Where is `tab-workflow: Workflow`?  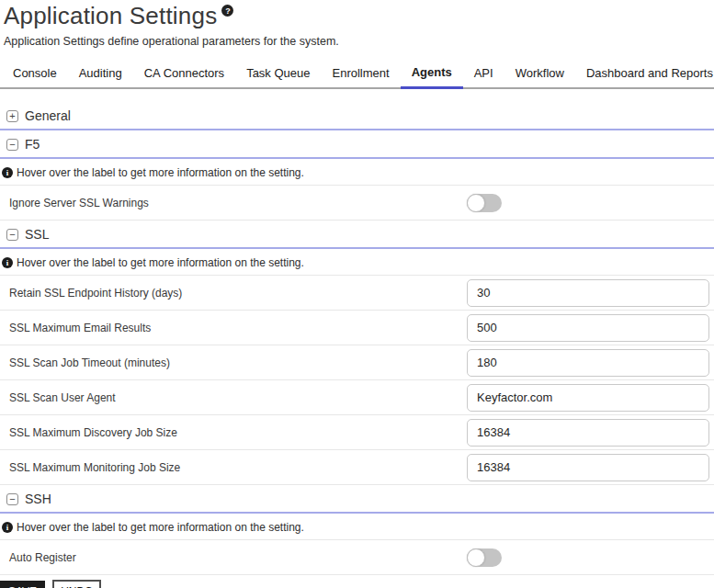
tab-workflow: Workflow is located at coordinates (540, 75).